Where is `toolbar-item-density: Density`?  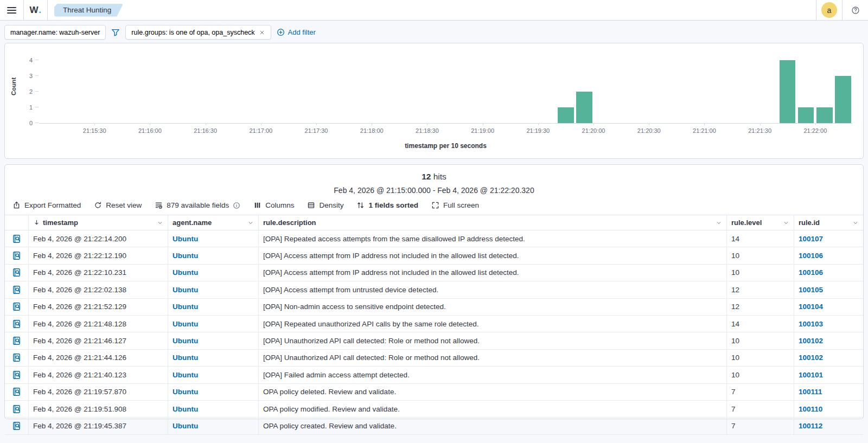
toolbar-item-density: Density is located at coordinates (326, 205).